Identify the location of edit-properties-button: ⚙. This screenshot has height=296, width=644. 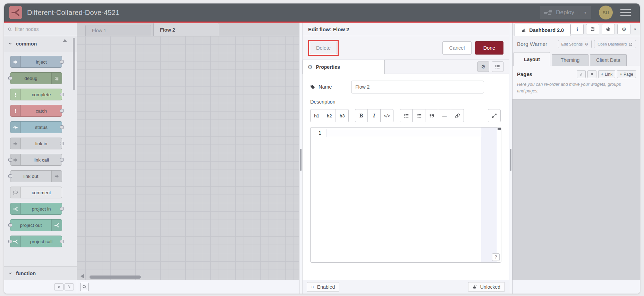
(483, 67).